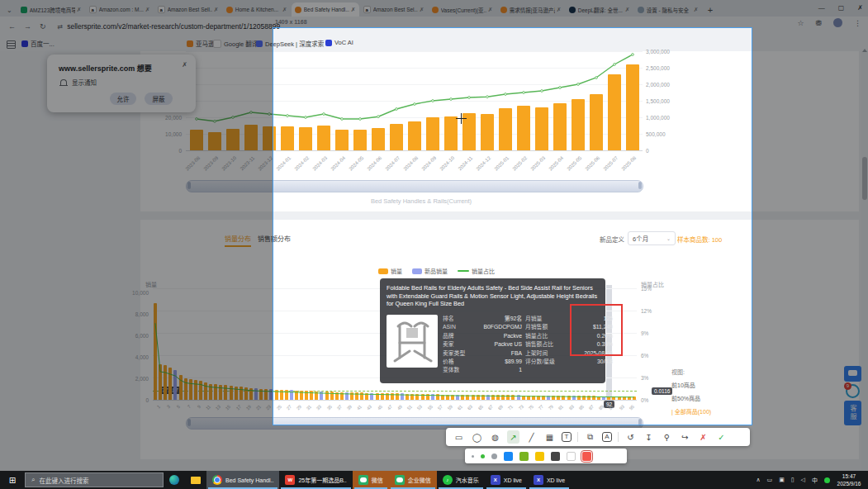  Describe the element at coordinates (865, 50) in the screenshot. I see `scrollbar-up-arrow` at that location.